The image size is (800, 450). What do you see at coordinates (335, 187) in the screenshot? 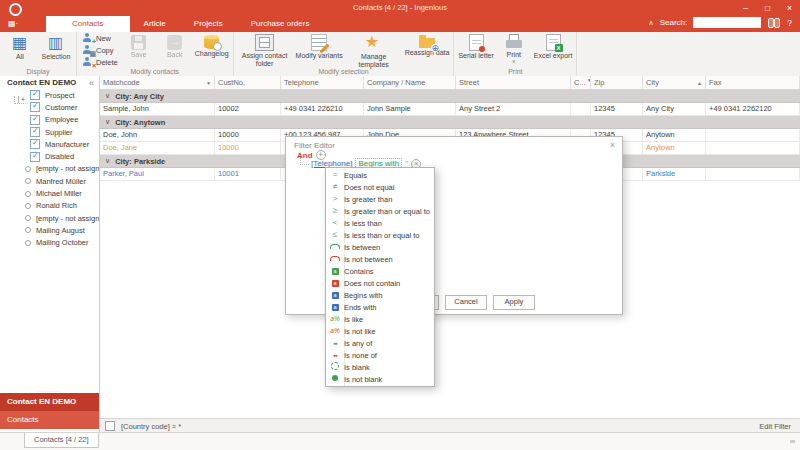
I see `not-equal-icon: ≠` at bounding box center [335, 187].